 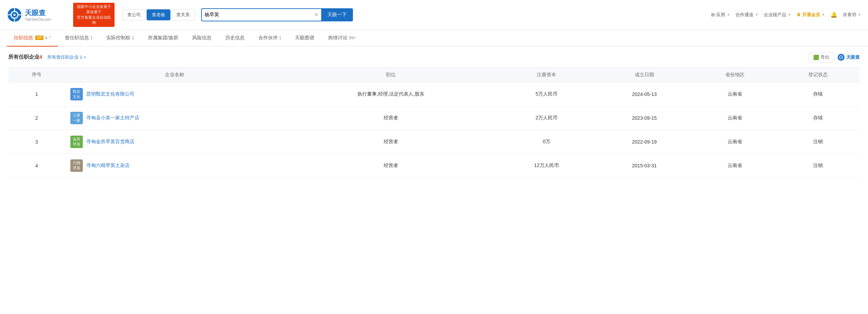 What do you see at coordinates (94, 15) in the screenshot?
I see `gov-badge: 国家中小企业发展子基金旗下 官方备案企业征信机构` at bounding box center [94, 15].